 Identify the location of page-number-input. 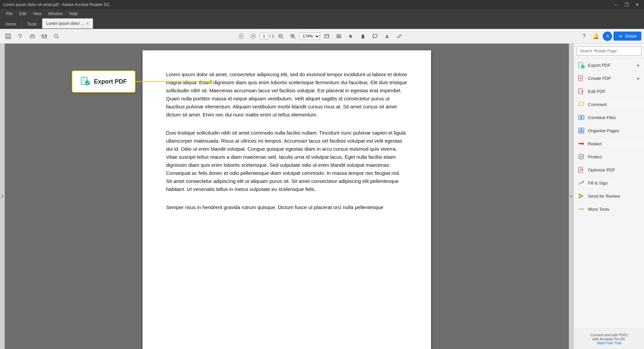
(264, 36).